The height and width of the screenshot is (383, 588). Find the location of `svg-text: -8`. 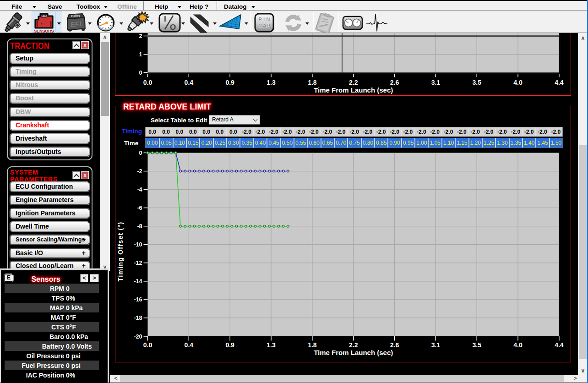

svg-text: -8 is located at coordinates (139, 226).